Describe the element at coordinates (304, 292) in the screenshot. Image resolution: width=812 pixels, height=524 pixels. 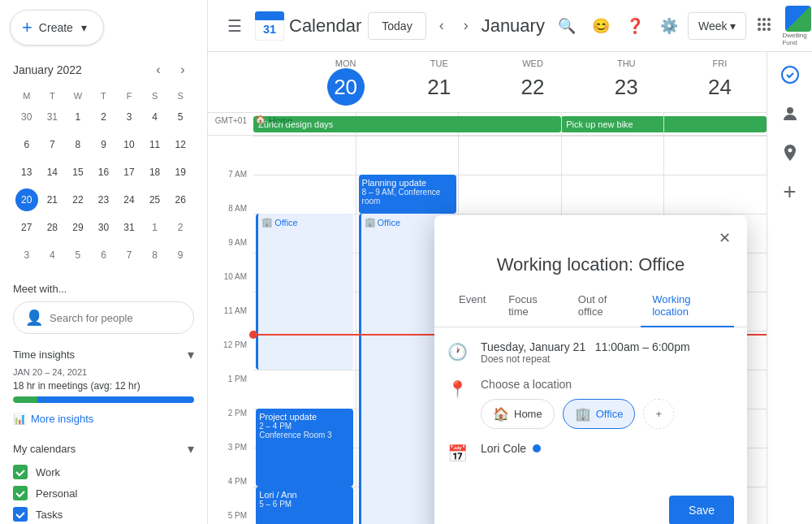
I see `event-office-mon: 🏢 Office` at that location.